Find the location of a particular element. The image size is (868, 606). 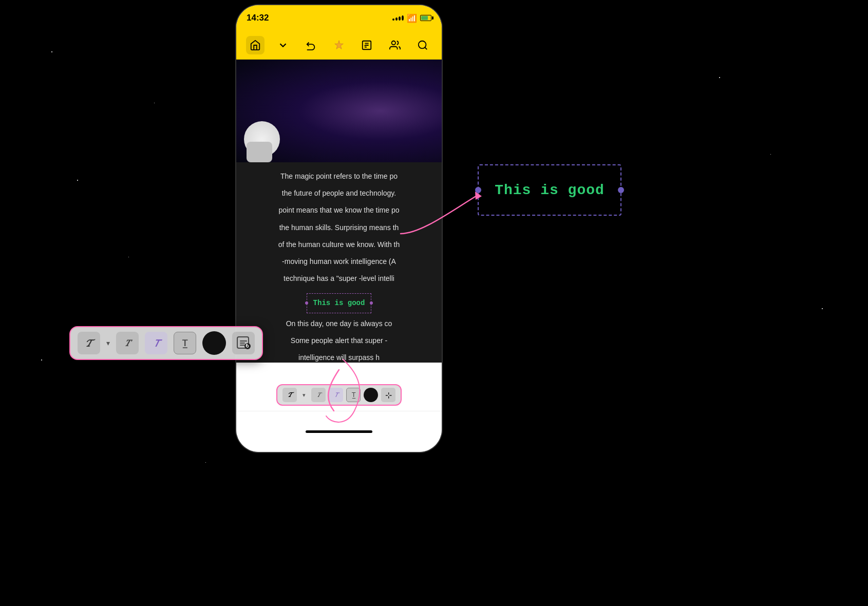

content-line-3: point means that we know the time po is located at coordinates (339, 211).